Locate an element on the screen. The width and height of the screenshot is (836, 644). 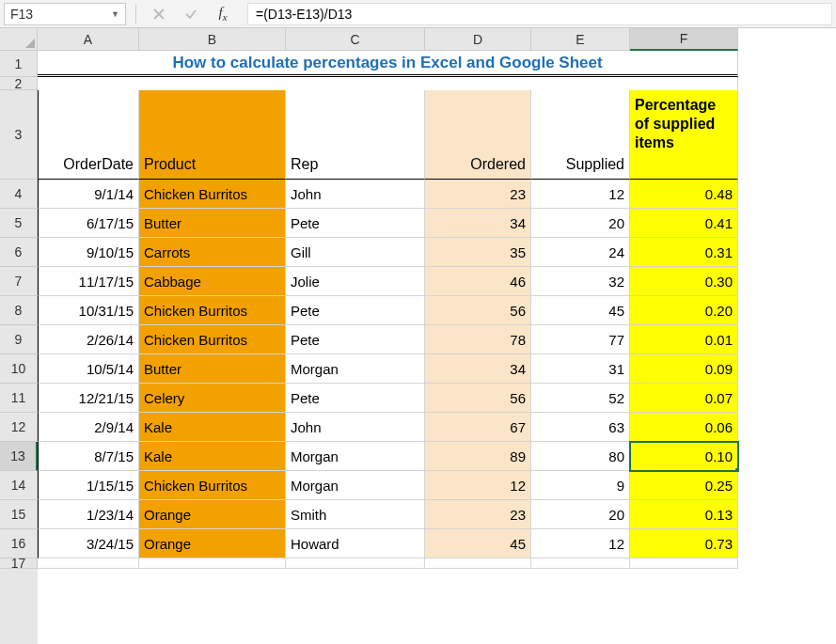
cell-D15: 23 is located at coordinates (478, 515).